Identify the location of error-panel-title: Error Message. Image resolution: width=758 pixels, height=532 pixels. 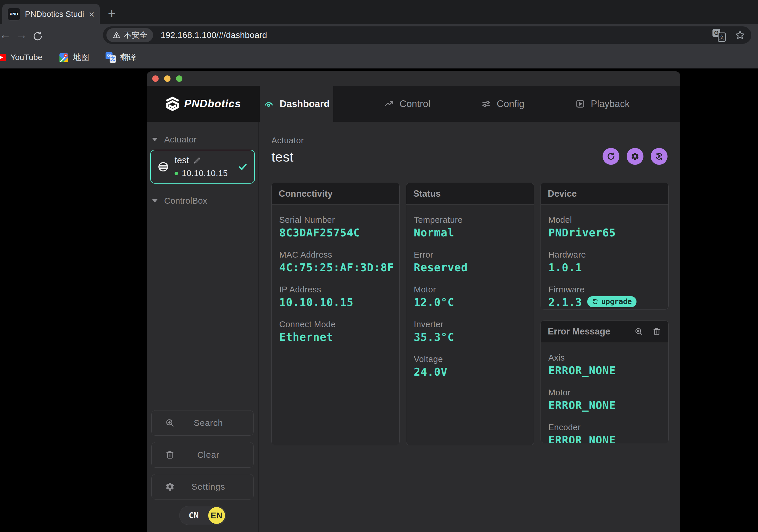
(579, 332).